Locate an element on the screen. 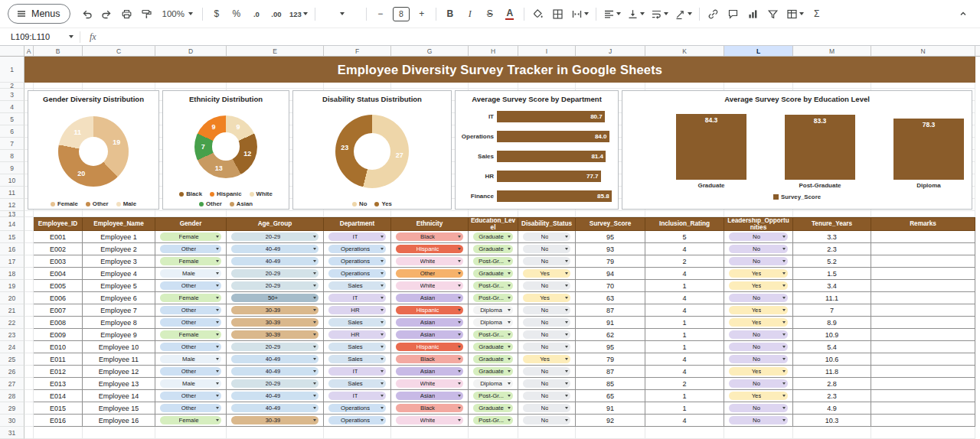 The image size is (980, 439). borders-button is located at coordinates (558, 14).